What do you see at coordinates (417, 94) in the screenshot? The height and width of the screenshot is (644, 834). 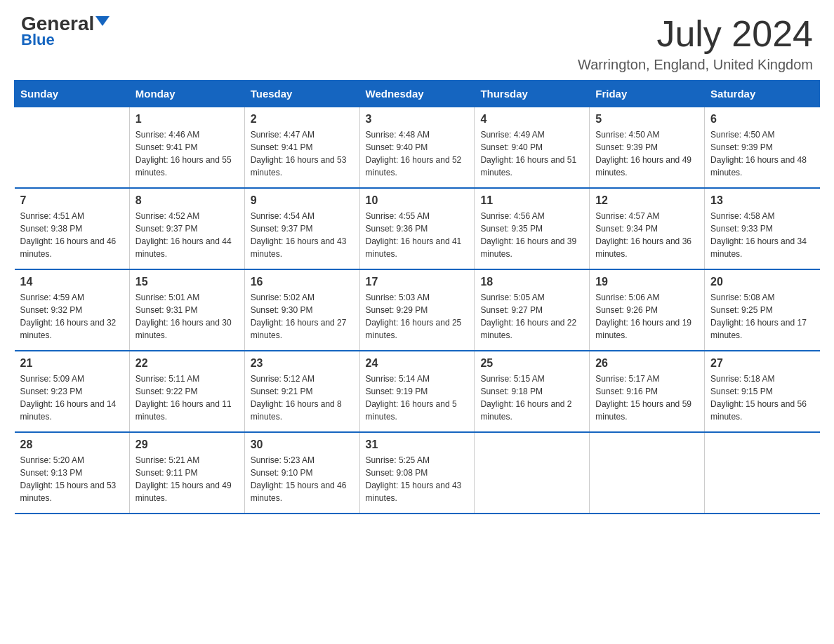 I see `col-wednesday: Wednesday` at bounding box center [417, 94].